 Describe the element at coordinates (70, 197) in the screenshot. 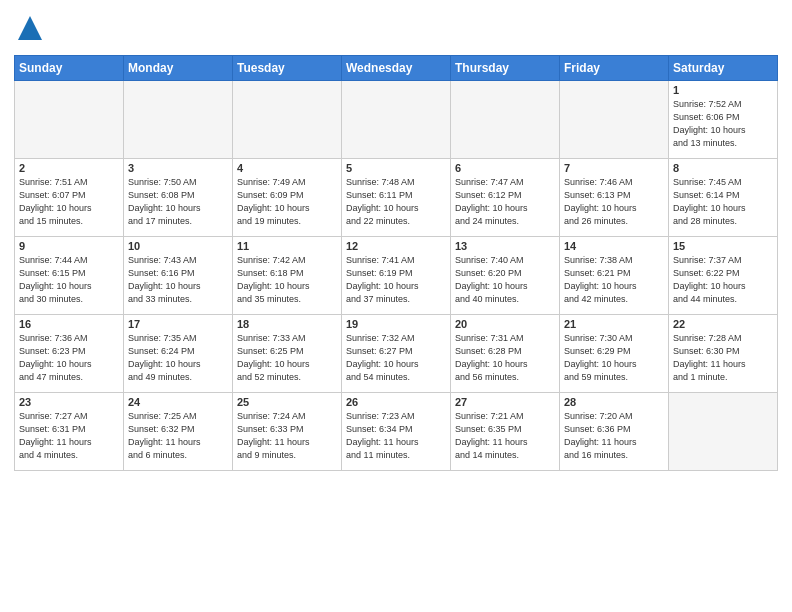

I see `calendar-cell: 2Sunrise: 7:51 AM Sunset: 6:07 PM Daylig…` at that location.